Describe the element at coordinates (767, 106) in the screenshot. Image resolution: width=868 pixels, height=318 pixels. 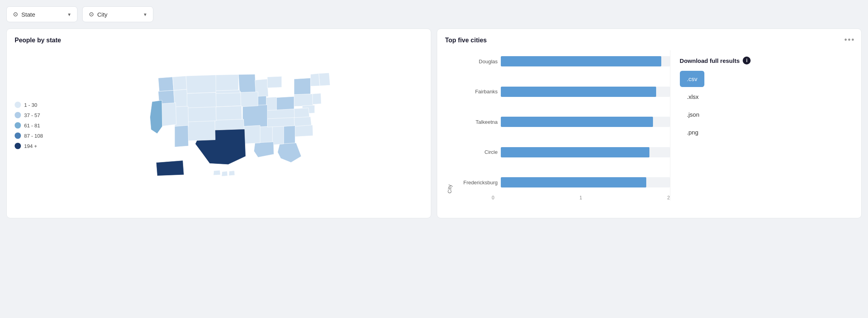
I see `download-options: .csv.xlsx.json.png` at that location.